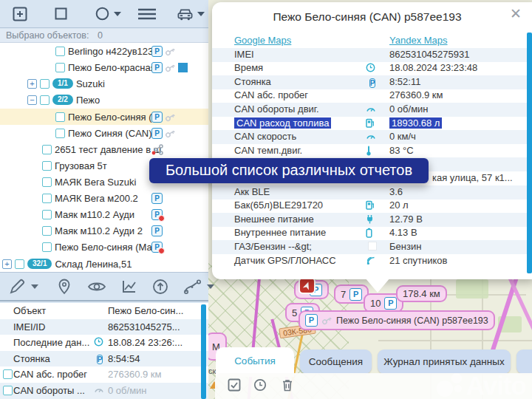  Describe the element at coordinates (421, 294) in the screenshot. I see `map-distance-bubble: 178.4 км` at that location.